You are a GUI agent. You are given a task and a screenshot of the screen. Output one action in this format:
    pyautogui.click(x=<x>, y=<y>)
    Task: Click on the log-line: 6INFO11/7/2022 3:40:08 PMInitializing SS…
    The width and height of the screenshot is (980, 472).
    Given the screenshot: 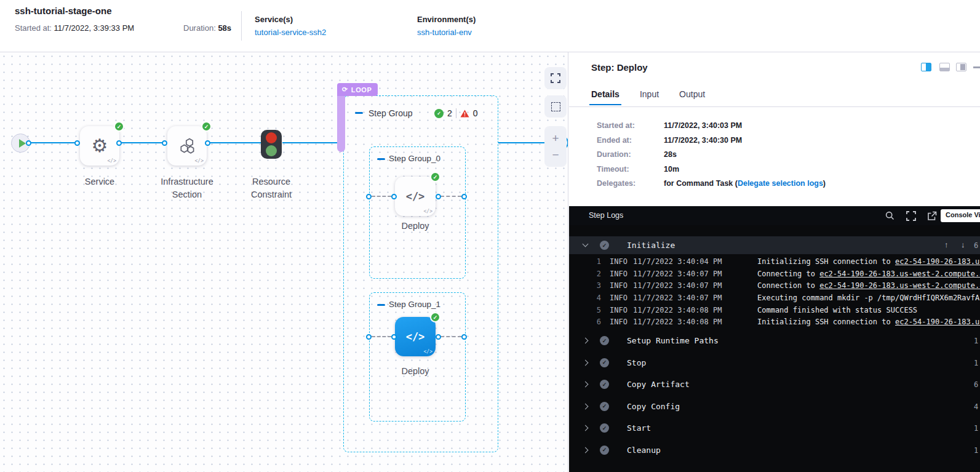 What is the action you would take?
    pyautogui.click(x=775, y=324)
    